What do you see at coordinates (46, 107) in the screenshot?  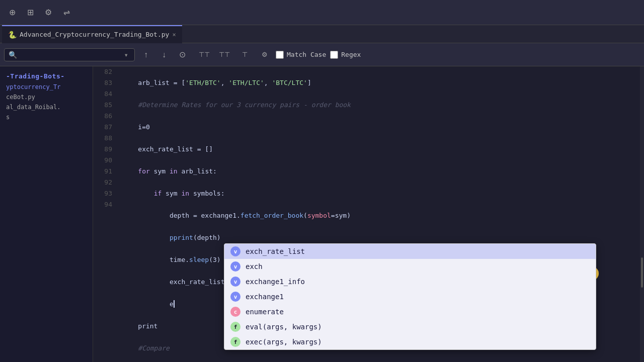 I see `sidebar-item-2: al_data_Roibal.` at bounding box center [46, 107].